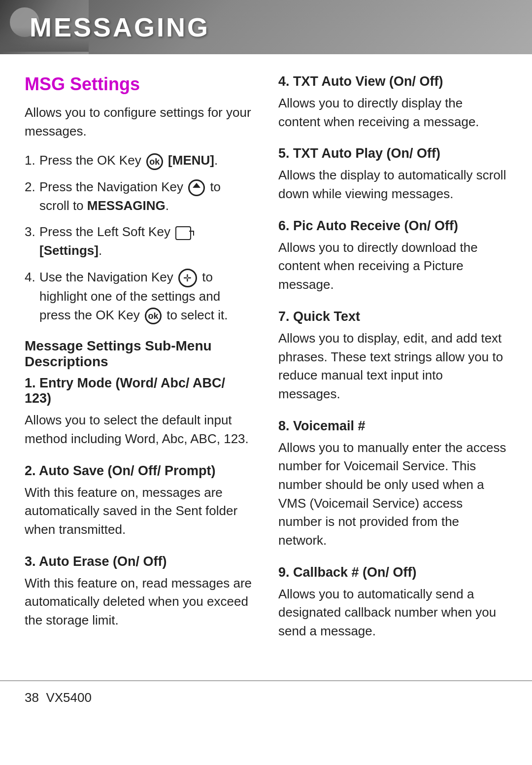  What do you see at coordinates (139, 562) in the screenshot?
I see `left-sec-3-title: 3. Auto Erase (On/ Off)` at bounding box center [139, 562].